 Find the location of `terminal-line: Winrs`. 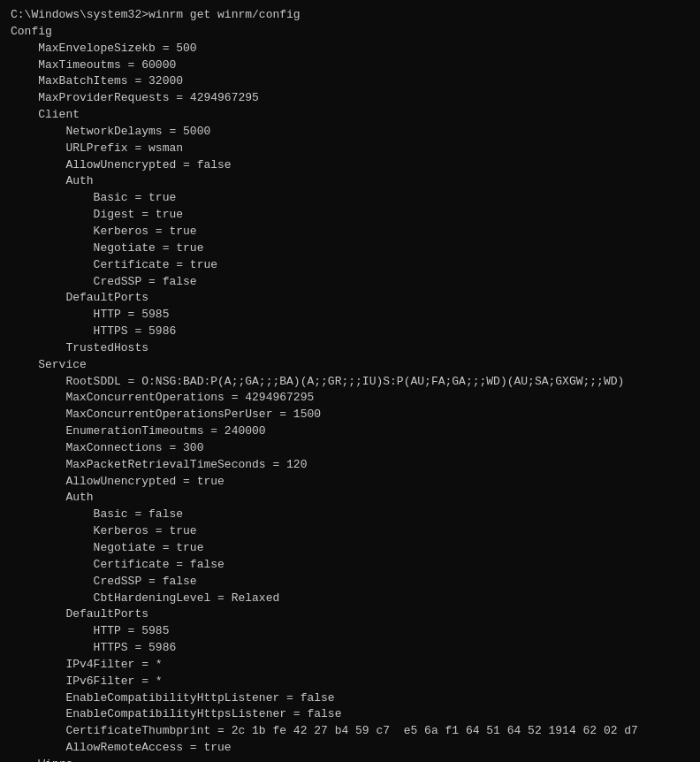

terminal-line: Winrs is located at coordinates (350, 759).